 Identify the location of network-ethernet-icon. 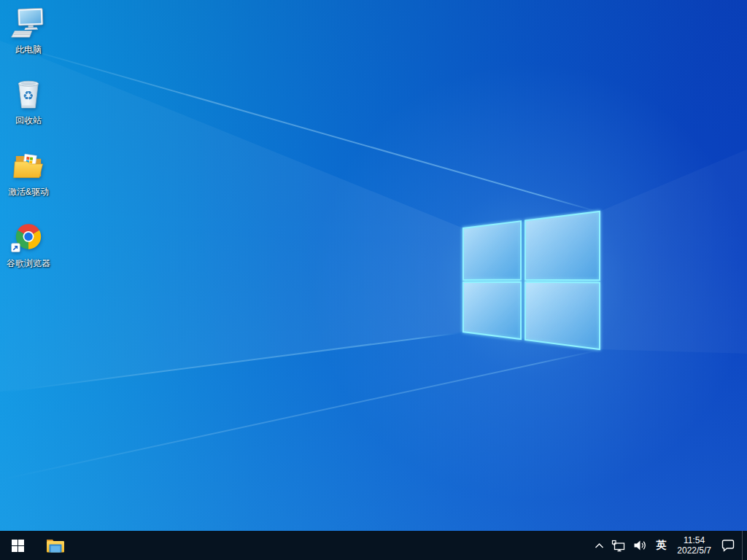
(619, 545).